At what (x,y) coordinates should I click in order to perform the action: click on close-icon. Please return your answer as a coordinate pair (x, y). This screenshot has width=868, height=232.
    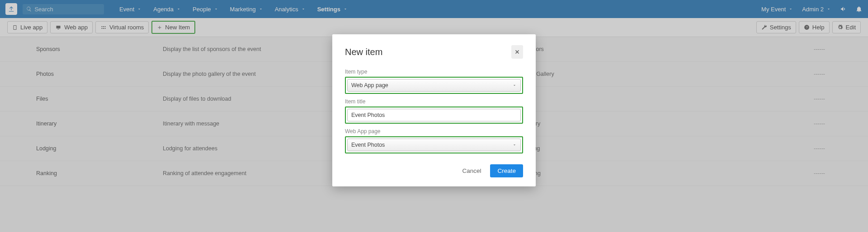
    Looking at the image, I should click on (517, 52).